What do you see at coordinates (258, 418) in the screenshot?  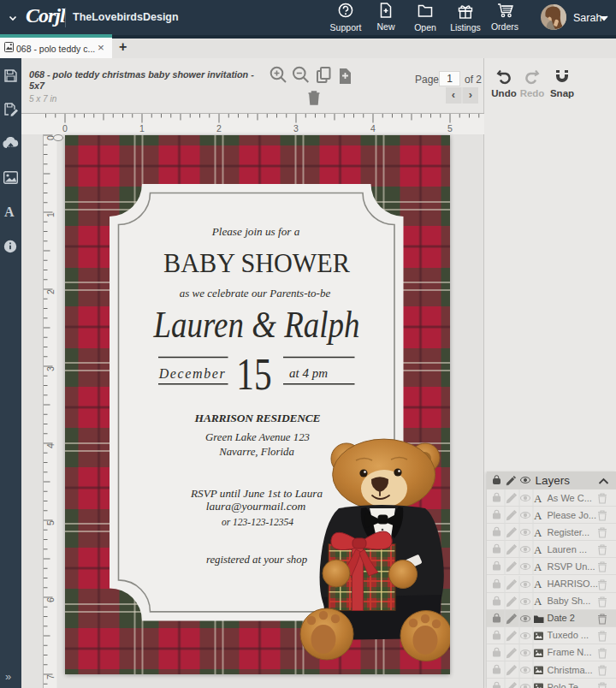 I see `svg-text: HARRISON RESIDENCE` at bounding box center [258, 418].